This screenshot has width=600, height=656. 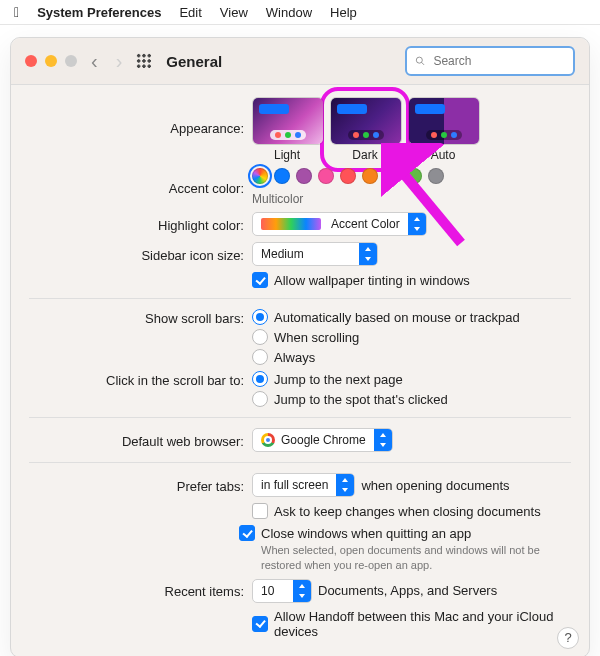 I want to click on appearance-option-label: Light, so click(x=287, y=155).